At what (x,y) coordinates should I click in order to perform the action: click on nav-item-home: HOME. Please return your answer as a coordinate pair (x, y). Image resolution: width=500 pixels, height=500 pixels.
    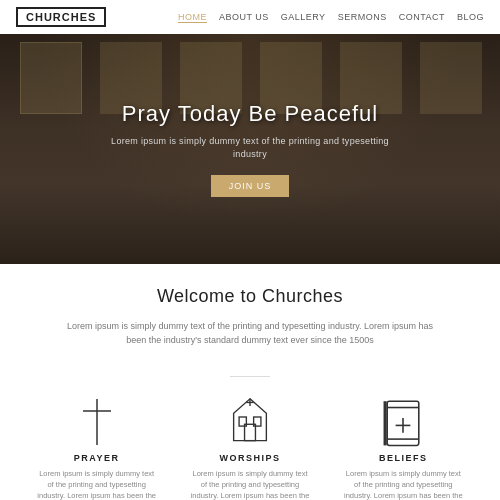
    Looking at the image, I should click on (192, 18).